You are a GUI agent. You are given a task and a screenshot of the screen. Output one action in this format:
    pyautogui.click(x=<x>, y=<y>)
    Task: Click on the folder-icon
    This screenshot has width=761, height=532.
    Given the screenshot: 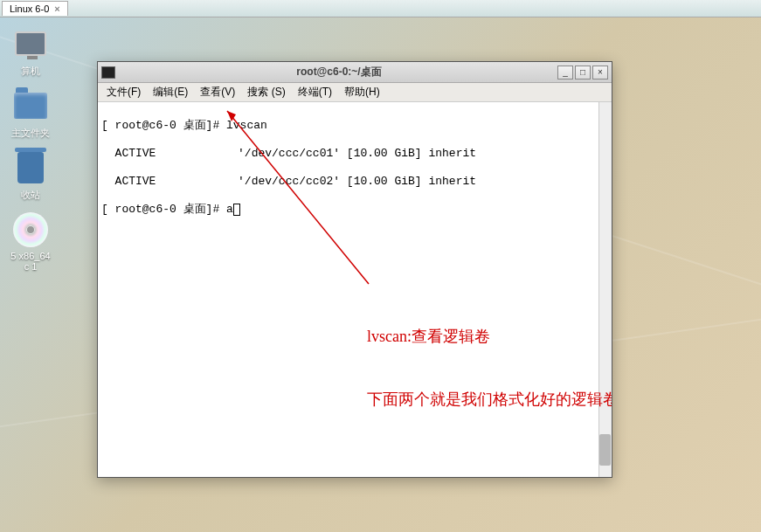 What is the action you would take?
    pyautogui.click(x=31, y=106)
    